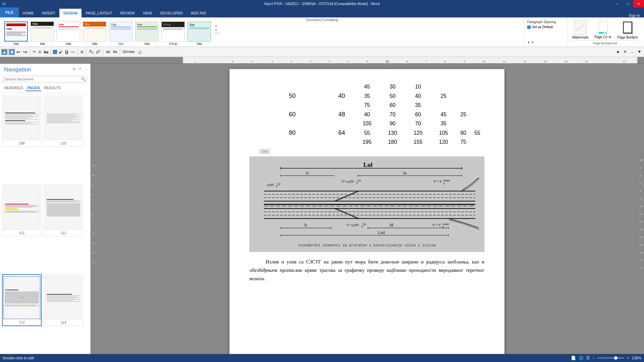 The height and width of the screenshot is (362, 644). I want to click on page-borders-btn: Page Borders, so click(628, 29).